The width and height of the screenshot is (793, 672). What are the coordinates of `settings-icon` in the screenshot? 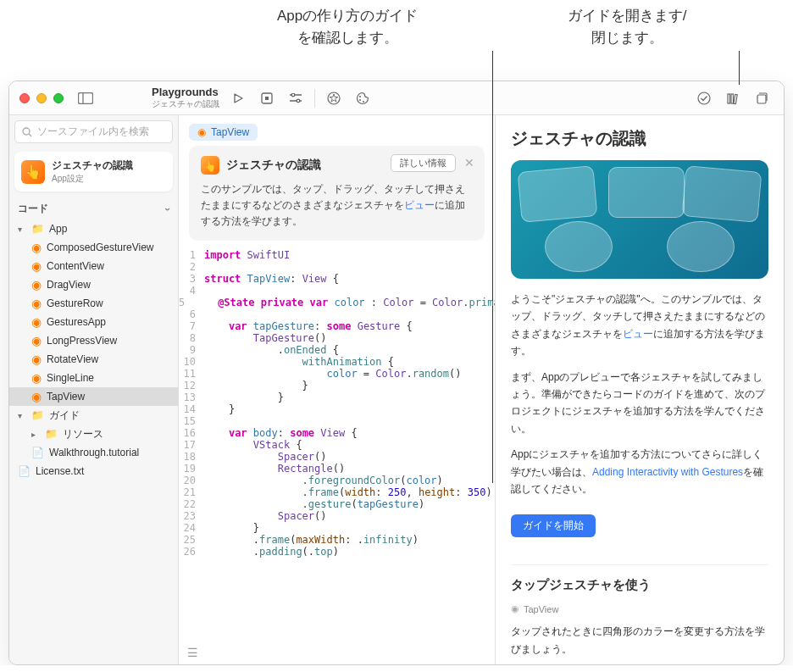 It's located at (296, 98).